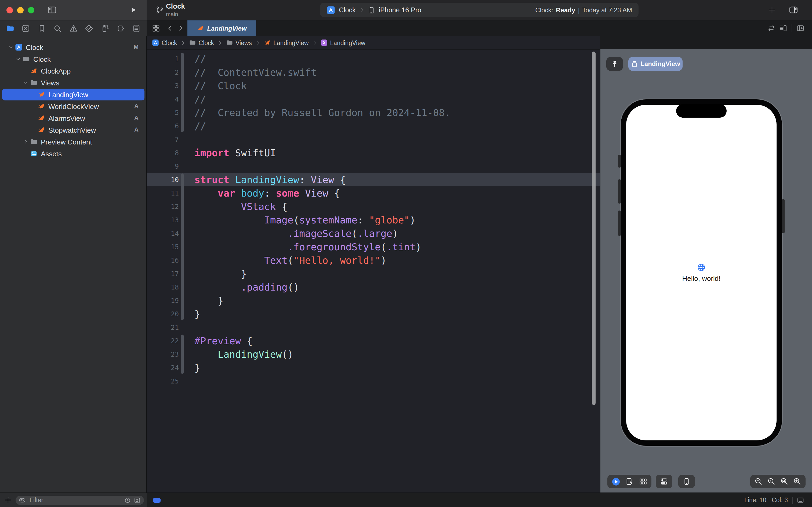 This screenshot has width=812, height=507. Describe the element at coordinates (630, 482) in the screenshot. I see `pointer-device-icon` at that location.